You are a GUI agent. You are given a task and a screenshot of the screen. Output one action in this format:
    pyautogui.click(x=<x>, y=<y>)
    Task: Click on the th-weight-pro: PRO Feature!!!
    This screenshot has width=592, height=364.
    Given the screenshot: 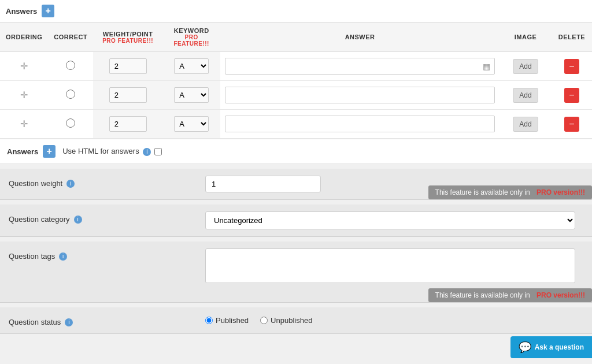 What is the action you would take?
    pyautogui.click(x=128, y=40)
    